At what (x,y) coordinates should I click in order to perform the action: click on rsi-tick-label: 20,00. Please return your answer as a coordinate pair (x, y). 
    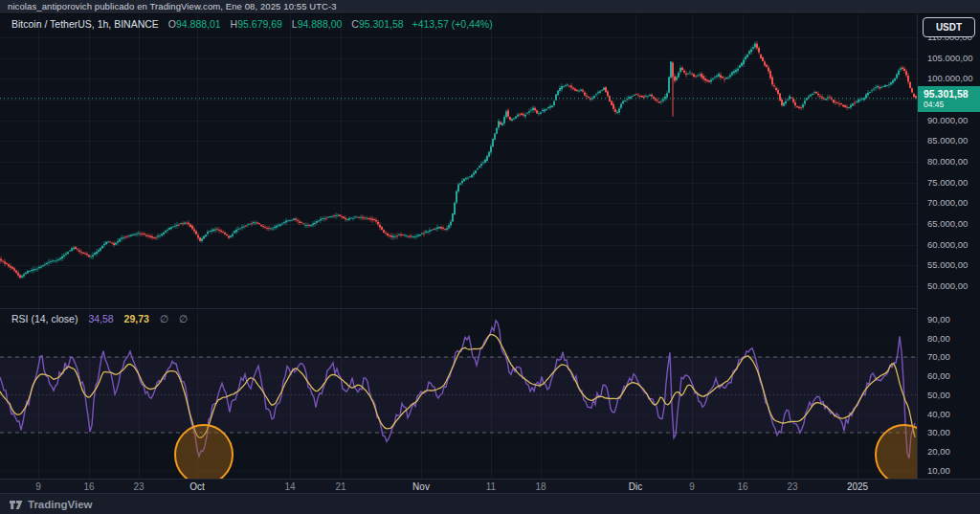
    Looking at the image, I should click on (939, 452).